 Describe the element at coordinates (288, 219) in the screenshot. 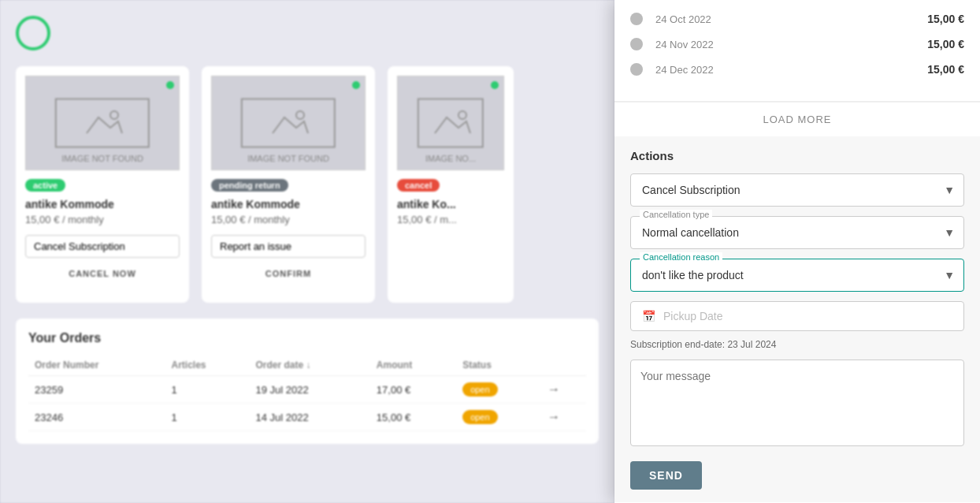

I see `card-2-price: 15,00 € / monthly` at that location.